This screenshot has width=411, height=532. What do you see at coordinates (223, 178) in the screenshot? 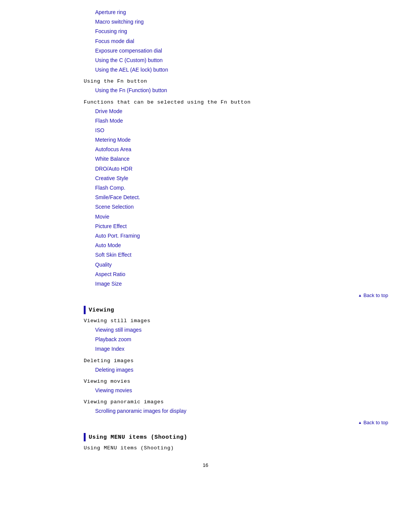
I see `link-creative-style: Creative Style` at bounding box center [223, 178].